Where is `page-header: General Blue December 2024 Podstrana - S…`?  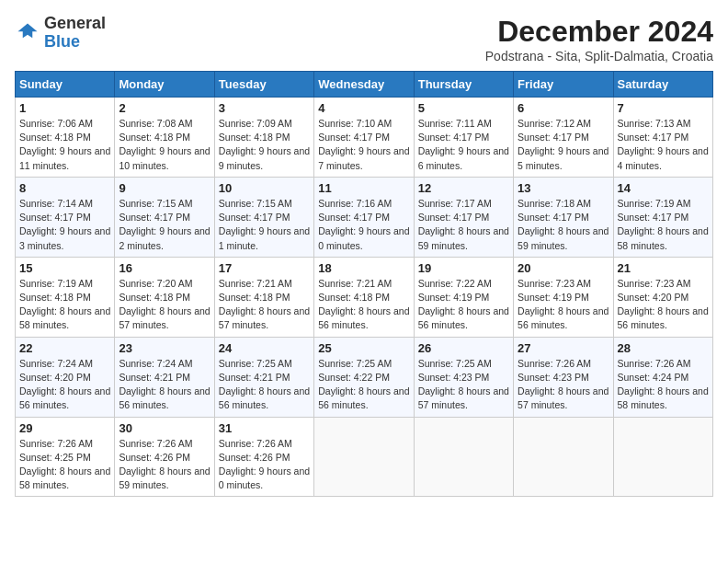 page-header: General Blue December 2024 Podstrana - S… is located at coordinates (364, 39).